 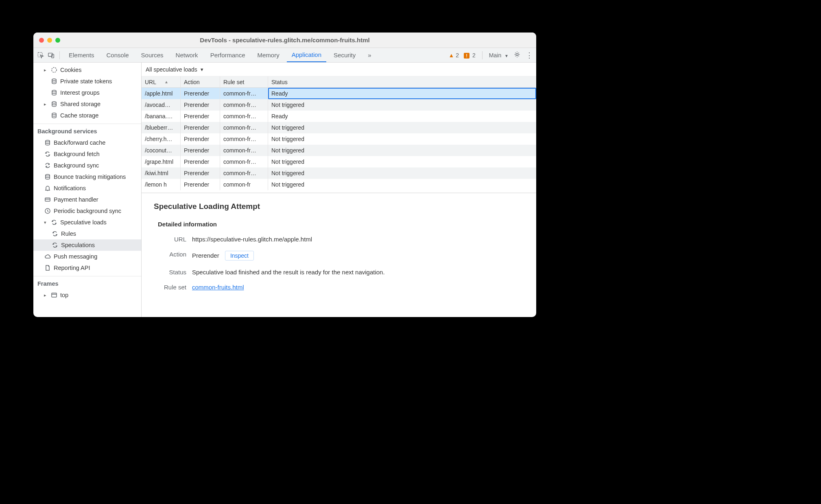 What do you see at coordinates (339, 224) in the screenshot?
I see `detail-subheading: Detailed information` at bounding box center [339, 224].